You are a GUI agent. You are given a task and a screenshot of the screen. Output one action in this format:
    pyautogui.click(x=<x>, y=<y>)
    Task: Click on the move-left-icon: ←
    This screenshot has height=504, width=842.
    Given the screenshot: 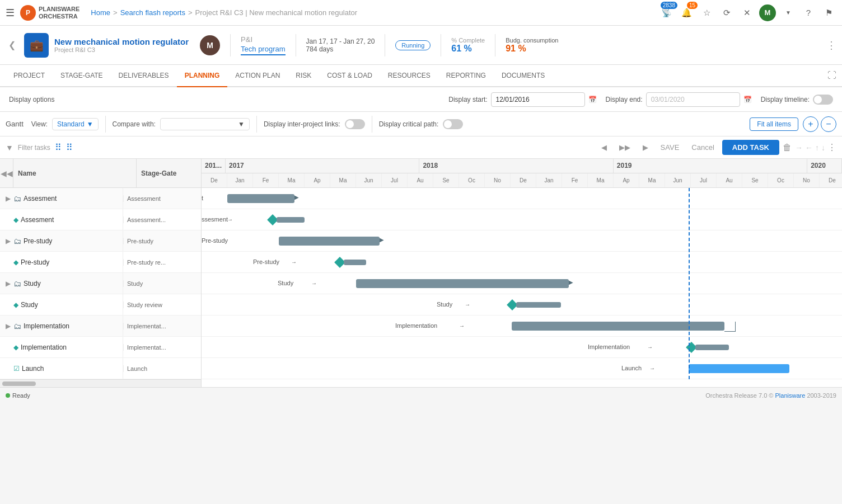 What is the action you would take?
    pyautogui.click(x=809, y=148)
    